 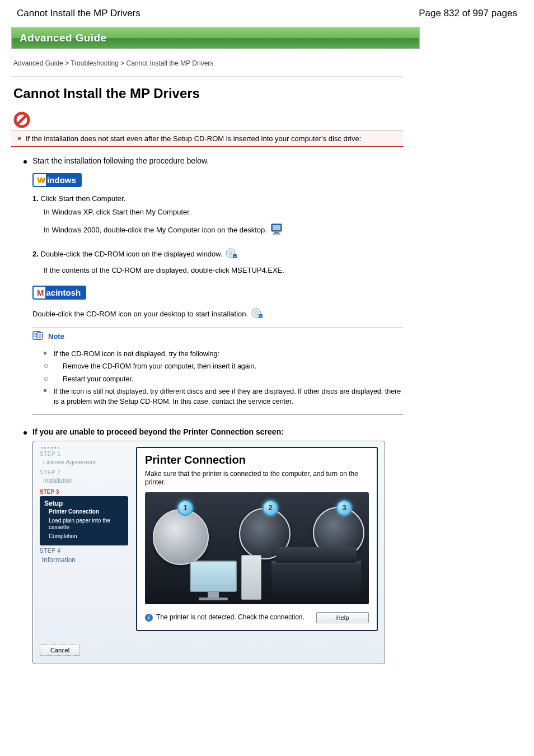 I want to click on info-icon: i, so click(x=149, y=618).